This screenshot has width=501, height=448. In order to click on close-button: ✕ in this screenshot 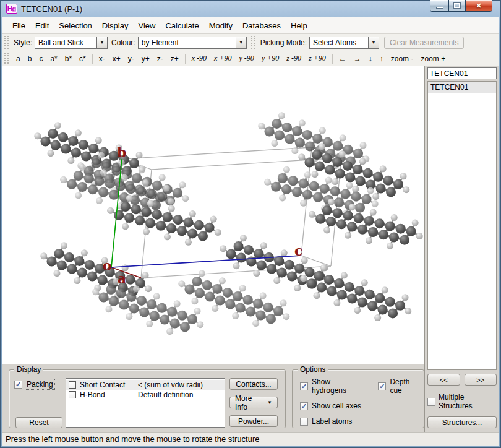, I will do `click(479, 6)`.